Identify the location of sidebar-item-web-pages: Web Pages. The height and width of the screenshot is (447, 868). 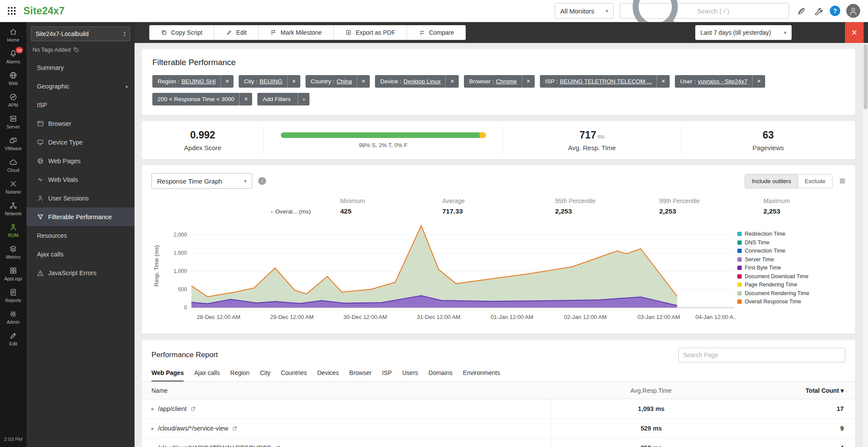
(81, 161).